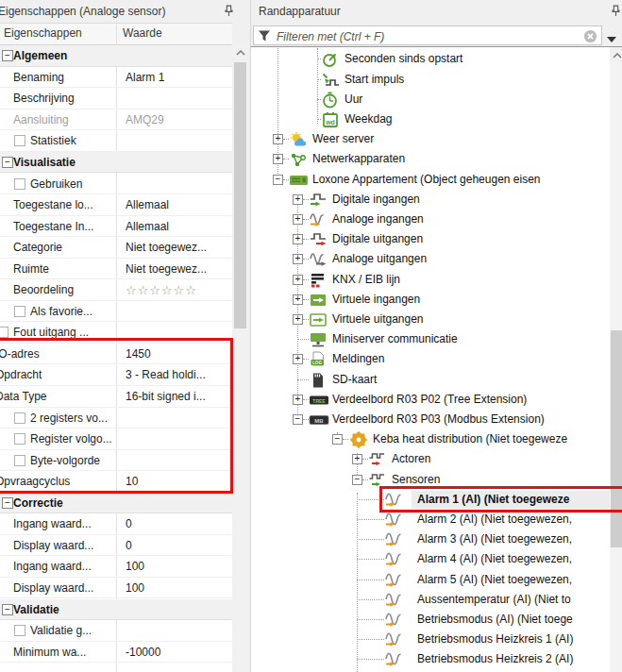 Image resolution: width=622 pixels, height=672 pixels. What do you see at coordinates (57, 184) in the screenshot?
I see `property-label: Gebruiken` at bounding box center [57, 184].